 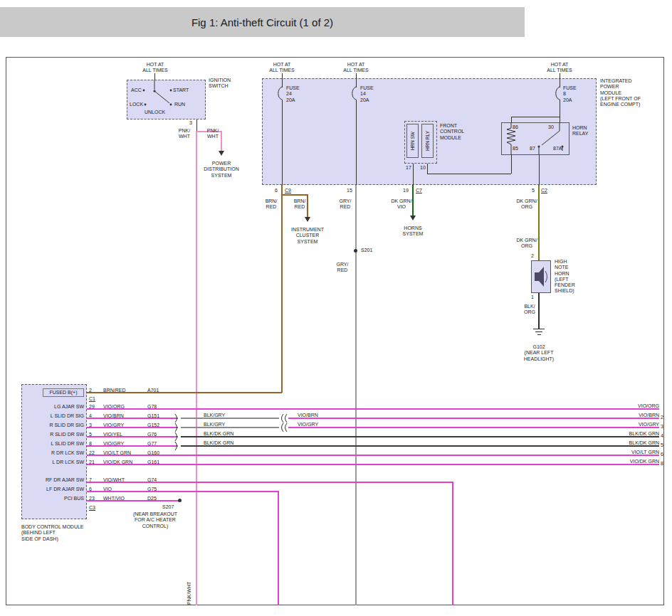 What do you see at coordinates (427, 169) in the screenshot?
I see `fcm-pin10-lead` at bounding box center [427, 169].